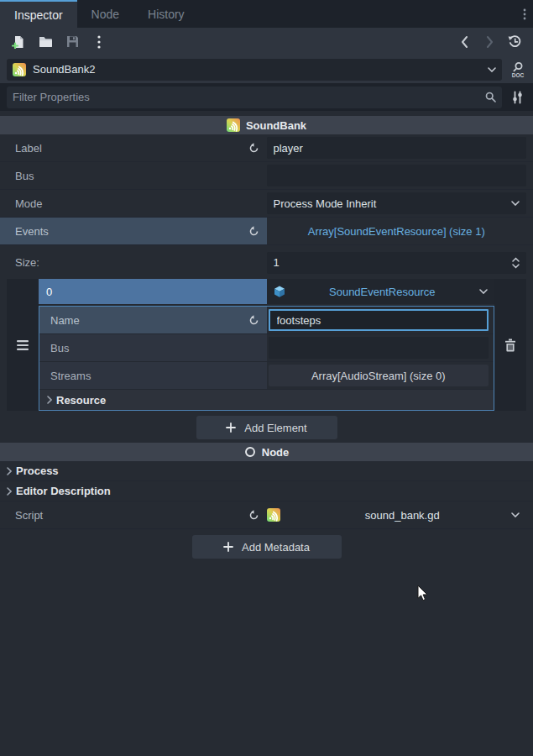 This screenshot has height=756, width=533. Describe the element at coordinates (254, 70) in the screenshot. I see `edited-object-selector: SoundBank2` at that location.